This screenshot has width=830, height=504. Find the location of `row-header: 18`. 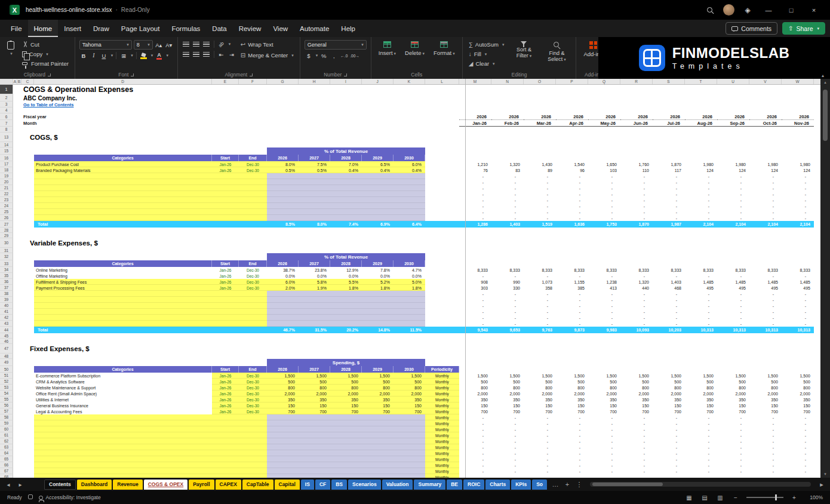

row-header: 18 is located at coordinates (7, 170).